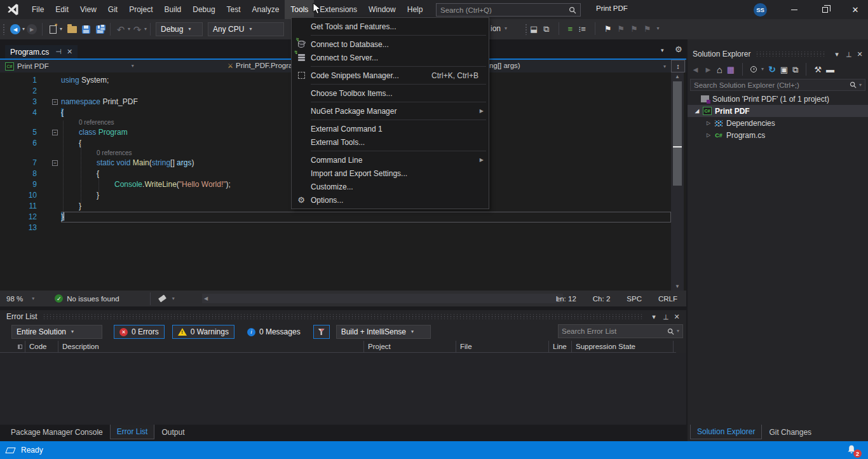  I want to click on breadcrumb-project: Print PDF, so click(33, 66).